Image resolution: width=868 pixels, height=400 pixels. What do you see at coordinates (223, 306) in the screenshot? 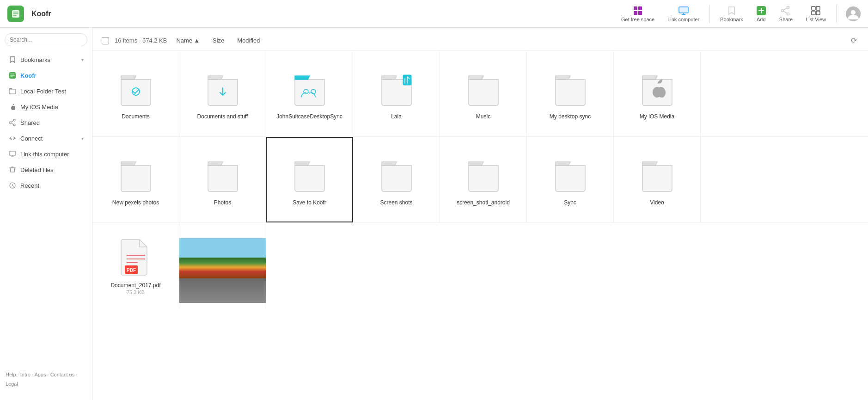
I see `file-info` at bounding box center [223, 306].